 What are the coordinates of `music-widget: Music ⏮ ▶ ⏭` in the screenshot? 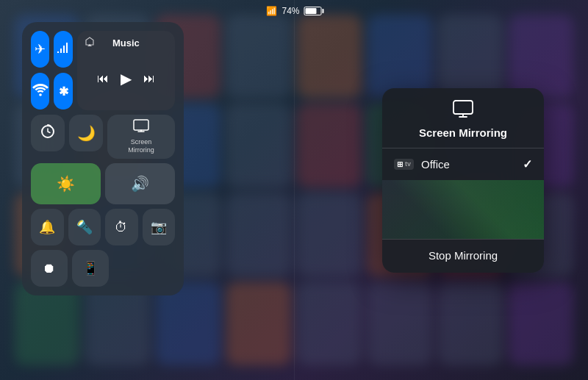 It's located at (126, 71).